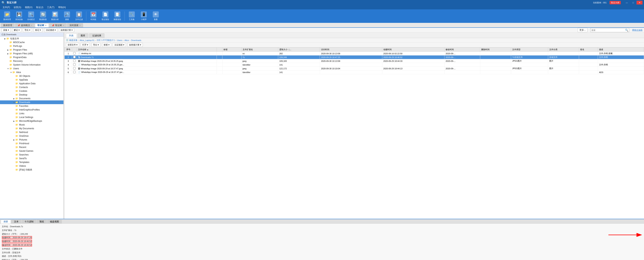 The image size is (644, 260). I want to click on row2-check, so click(74, 57).